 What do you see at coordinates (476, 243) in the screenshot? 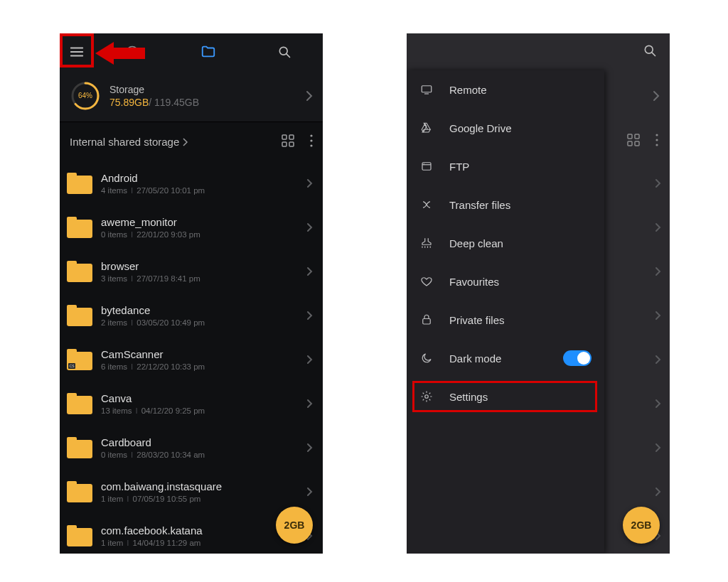
I see `drawer-item-label: Deep clean` at bounding box center [476, 243].